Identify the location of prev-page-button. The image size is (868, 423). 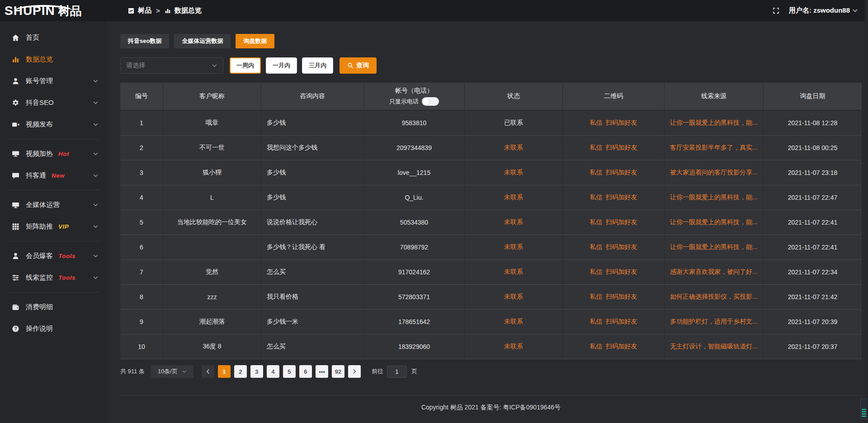
(208, 371).